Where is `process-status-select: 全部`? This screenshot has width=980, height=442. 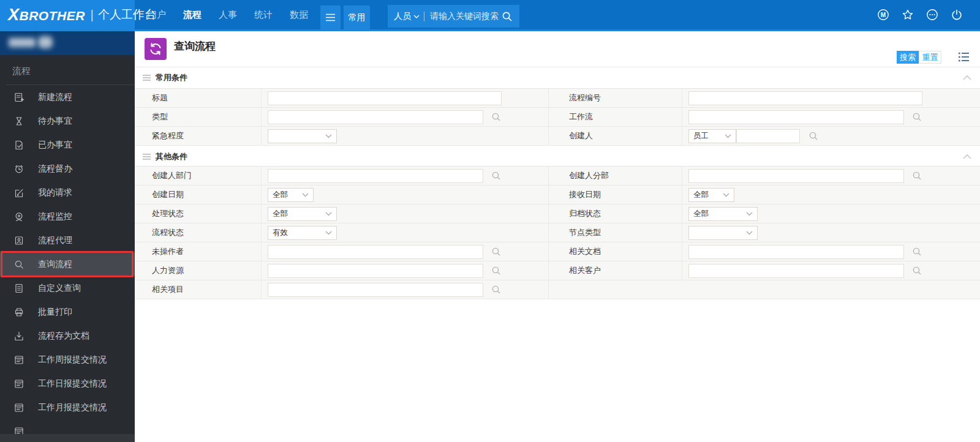 process-status-select: 全部 is located at coordinates (303, 214).